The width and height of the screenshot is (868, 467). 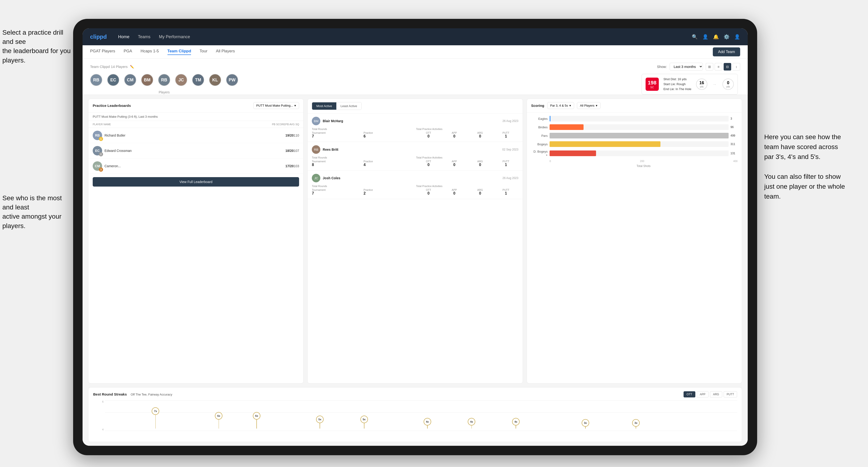 I want to click on edit-icon: ✏️, so click(x=132, y=67).